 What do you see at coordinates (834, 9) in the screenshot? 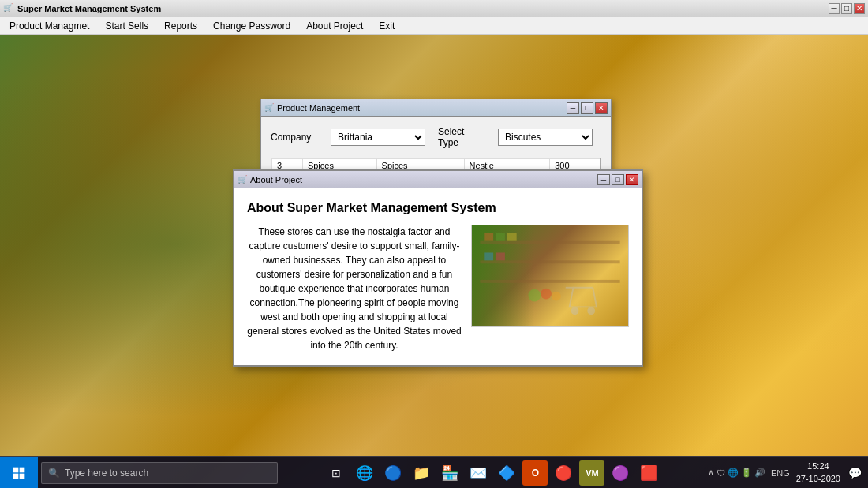
I see `minimize-button: ─` at bounding box center [834, 9].